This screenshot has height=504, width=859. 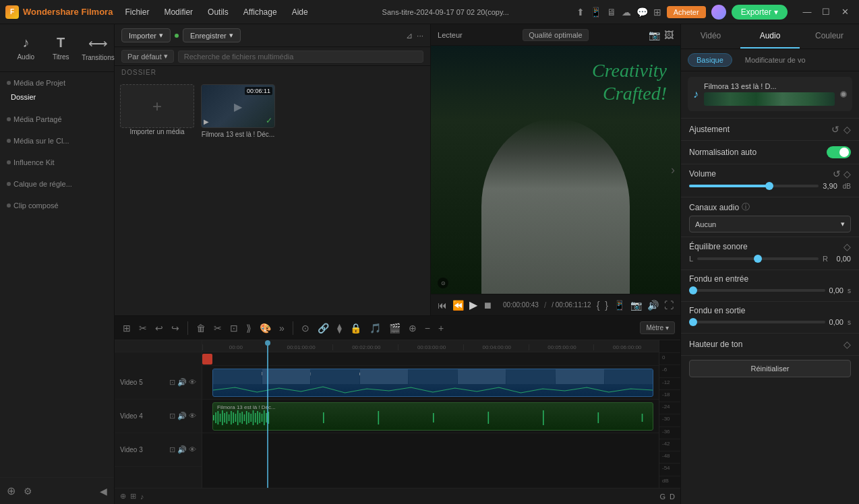 I want to click on snapshot-icon: 📷, so click(x=636, y=305).